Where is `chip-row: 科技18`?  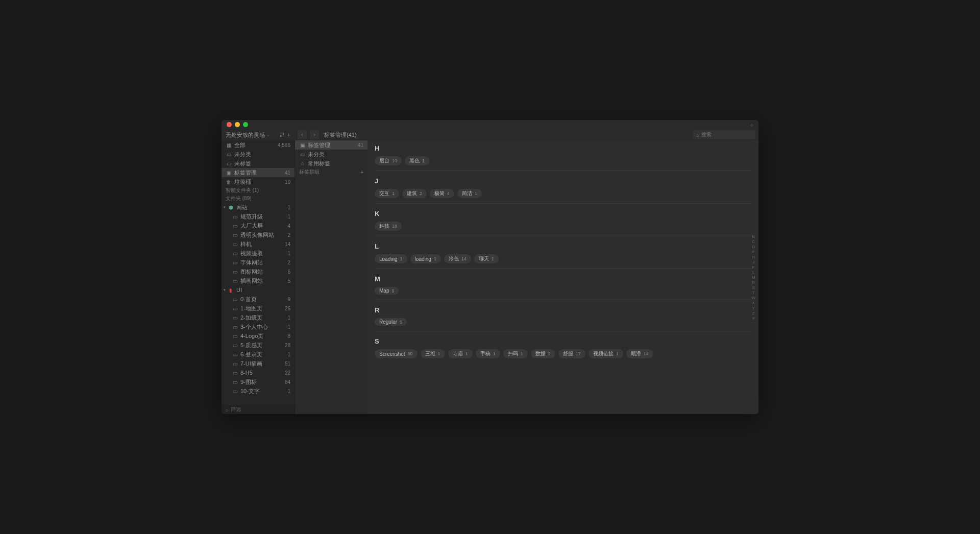 chip-row: 科技18 is located at coordinates (563, 226).